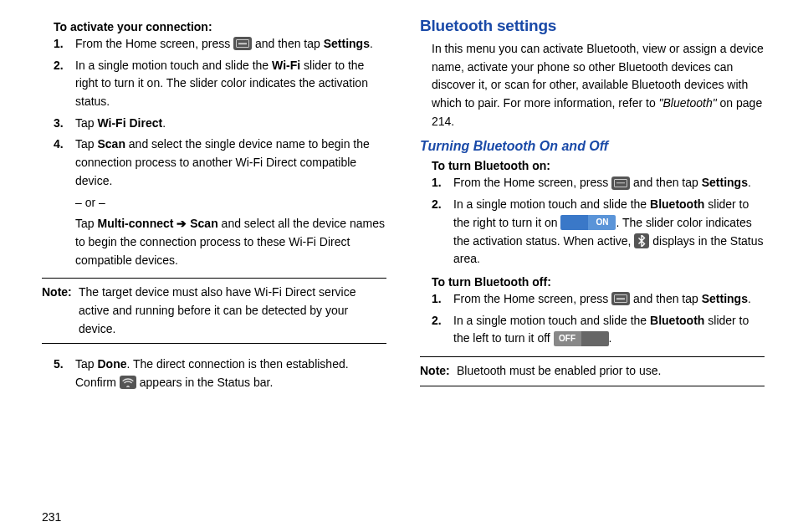 This screenshot has height=532, width=798. Describe the element at coordinates (592, 85) in the screenshot. I see `intro-paragraph: In this menu you can activate Bluetooth,…` at that location.